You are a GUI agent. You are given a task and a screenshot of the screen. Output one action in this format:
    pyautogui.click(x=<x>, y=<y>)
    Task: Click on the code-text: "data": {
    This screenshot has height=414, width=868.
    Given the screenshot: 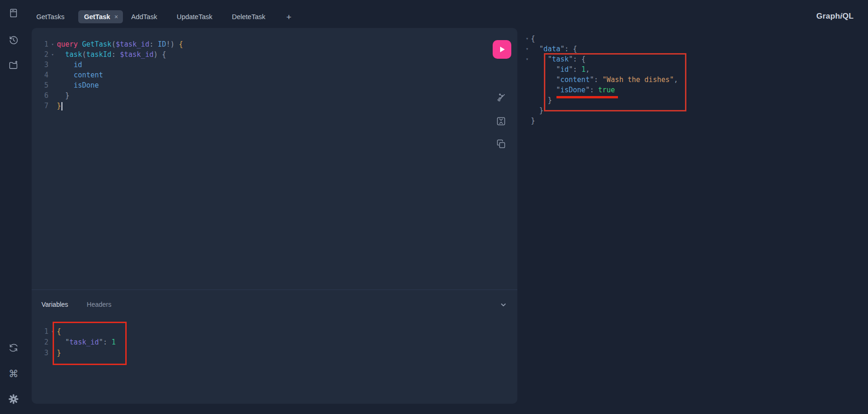 What is the action you would take?
    pyautogui.click(x=554, y=49)
    